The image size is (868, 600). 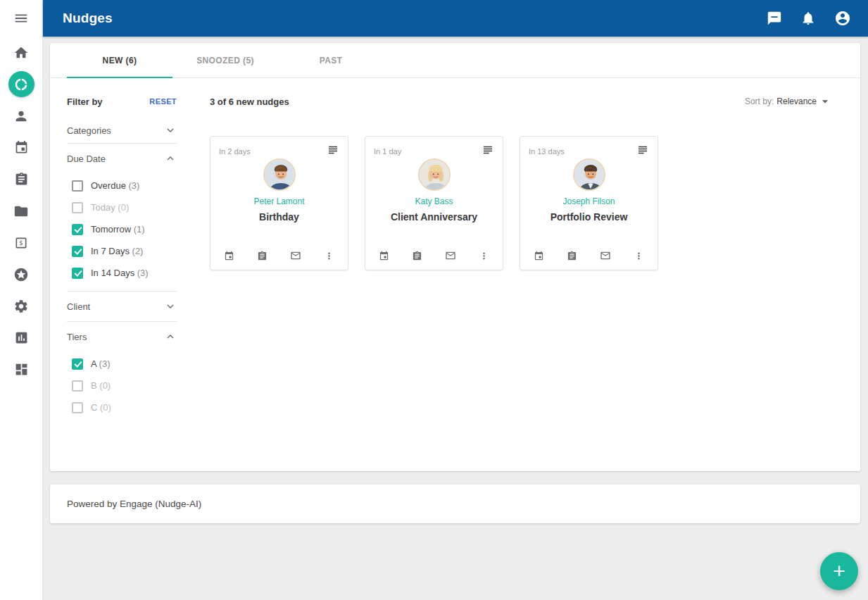 I want to click on tiers-label: Tiers, so click(x=77, y=337).